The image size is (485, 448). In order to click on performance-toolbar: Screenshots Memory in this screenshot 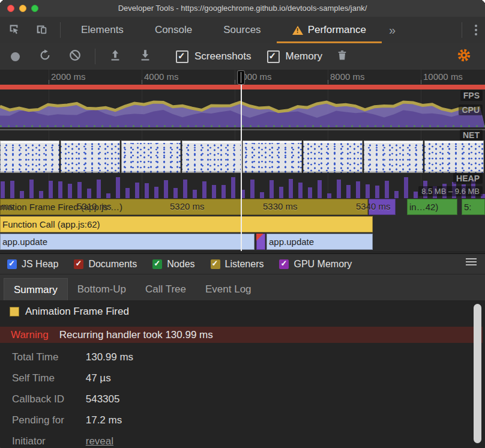, I will do `click(242, 56)`.